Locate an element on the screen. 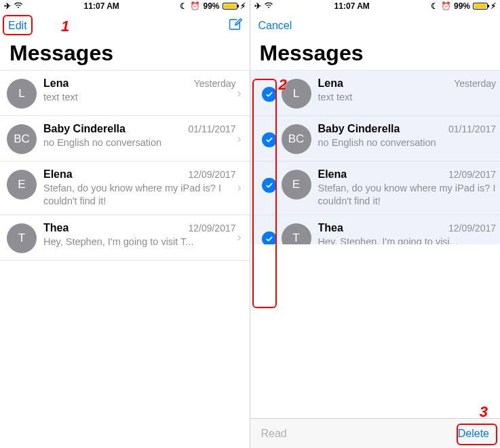 This screenshot has width=500, height=448. cancel-button: Cancel is located at coordinates (275, 26).